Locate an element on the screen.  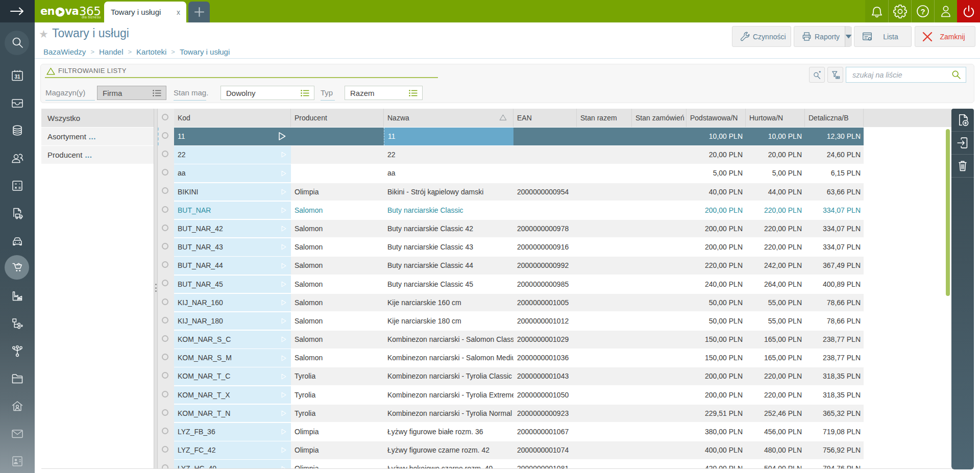
breadcrumb-item: Handel is located at coordinates (111, 52).